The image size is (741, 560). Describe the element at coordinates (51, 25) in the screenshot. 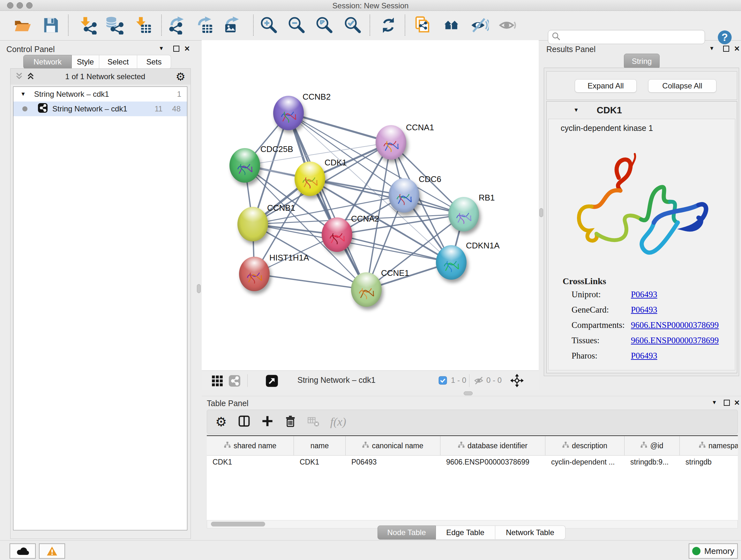

I see `save-session-button` at that location.